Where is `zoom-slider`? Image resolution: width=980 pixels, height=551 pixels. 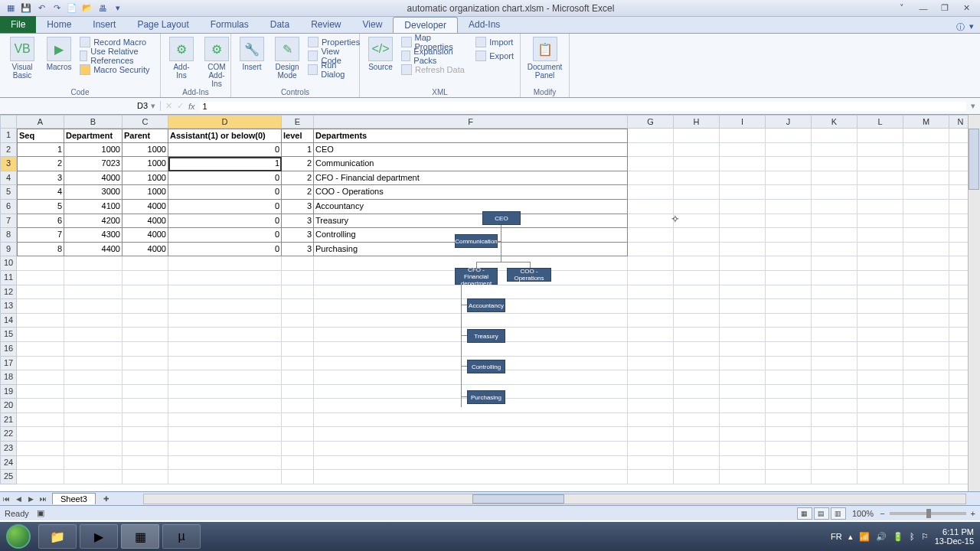
zoom-slider is located at coordinates (928, 514).